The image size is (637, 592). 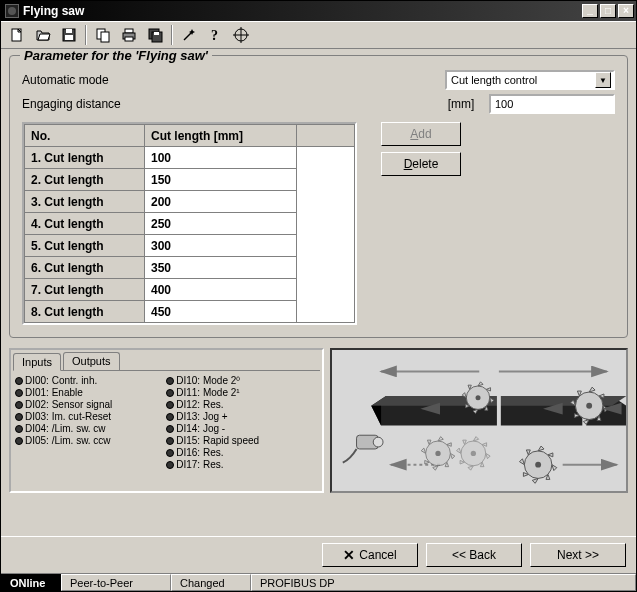 What do you see at coordinates (302, 11) in the screenshot?
I see `window-title: Flying saw` at bounding box center [302, 11].